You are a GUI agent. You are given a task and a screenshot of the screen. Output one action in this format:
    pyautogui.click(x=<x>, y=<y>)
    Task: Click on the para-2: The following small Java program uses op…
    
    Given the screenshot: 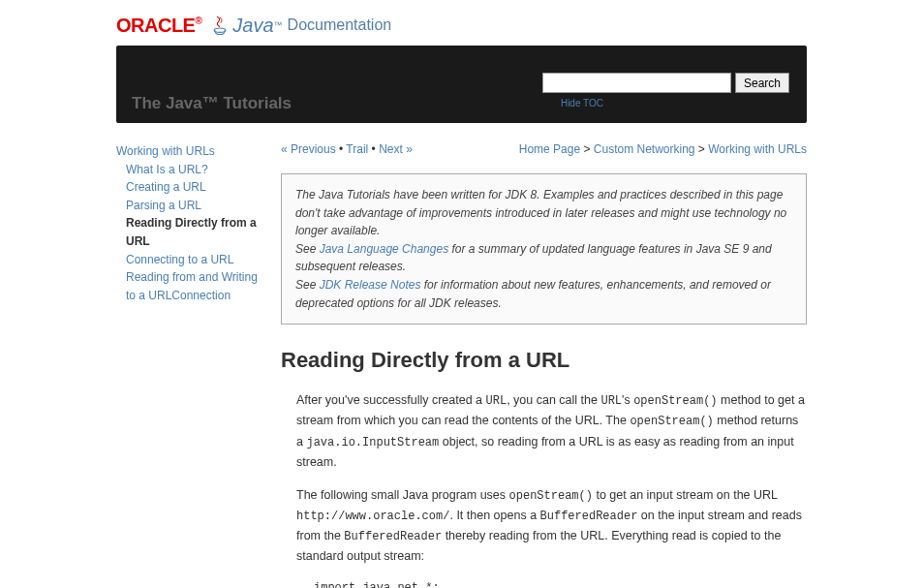 What is the action you would take?
    pyautogui.click(x=552, y=526)
    